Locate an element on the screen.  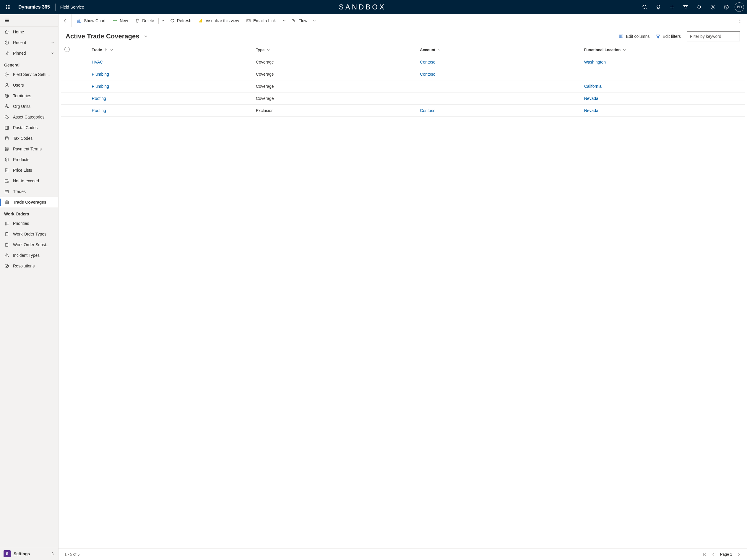
filter-keyword-input is located at coordinates (713, 36).